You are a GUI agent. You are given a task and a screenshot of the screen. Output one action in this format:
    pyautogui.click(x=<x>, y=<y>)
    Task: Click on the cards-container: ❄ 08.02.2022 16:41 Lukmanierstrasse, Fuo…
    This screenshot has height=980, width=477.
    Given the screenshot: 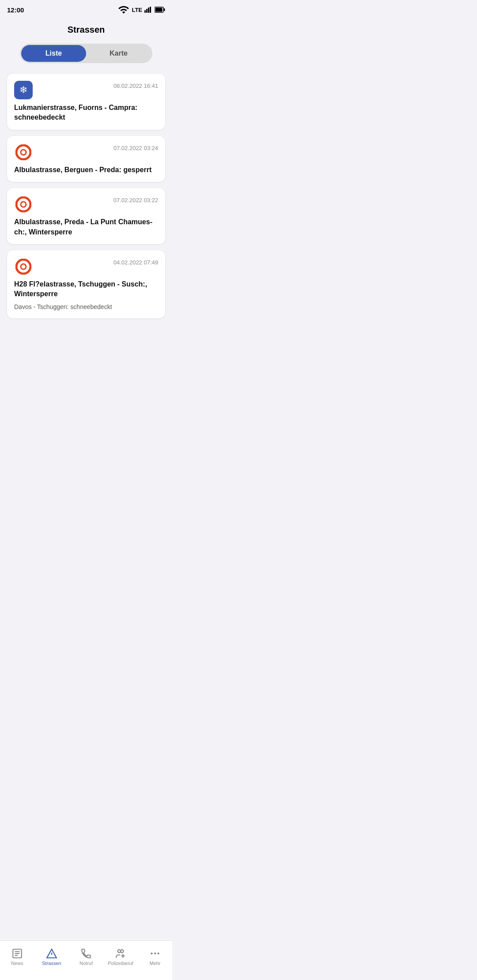 What is the action you would take?
    pyautogui.click(x=86, y=218)
    